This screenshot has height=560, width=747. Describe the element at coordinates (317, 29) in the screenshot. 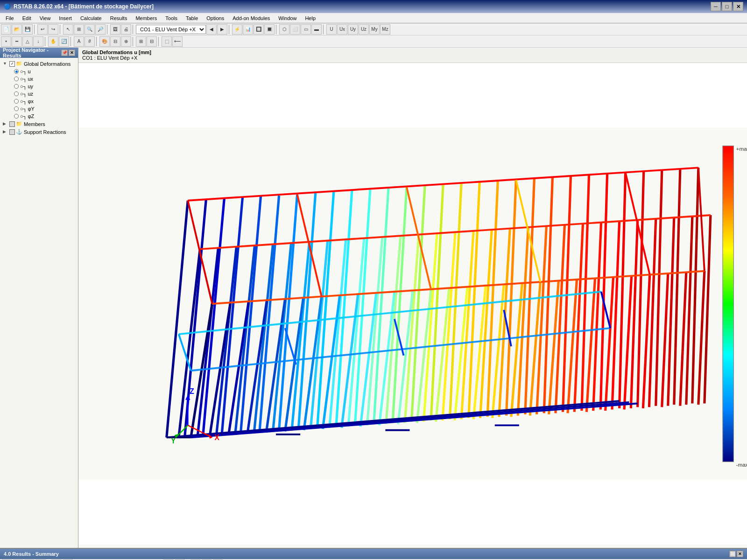

I see `tb-top: ▬` at that location.